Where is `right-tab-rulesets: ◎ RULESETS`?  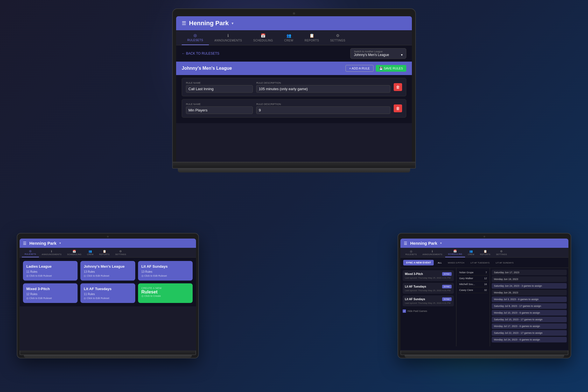 right-tab-rulesets: ◎ RULESETS is located at coordinates (411, 253).